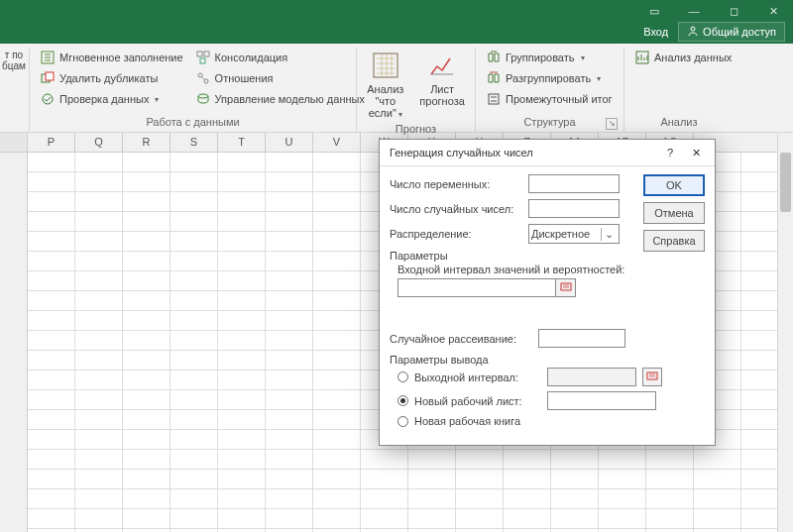 The width and height of the screenshot is (793, 532). Describe the element at coordinates (111, 78) in the screenshot. I see `remove-duplicates-button: Удалить дубликаты` at that location.